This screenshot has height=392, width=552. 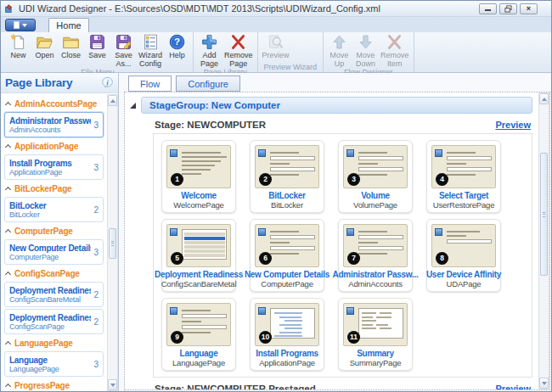 What do you see at coordinates (42, 188) in the screenshot?
I see `sidebar-group-name: BitLockerPage` at bounding box center [42, 188].